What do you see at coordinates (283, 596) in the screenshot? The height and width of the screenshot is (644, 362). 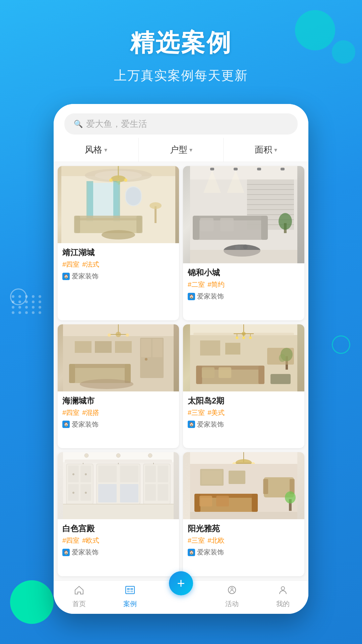 I see `nav-profile: 我的` at bounding box center [283, 596].